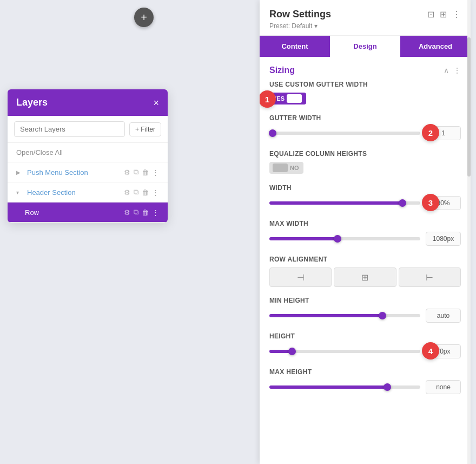 The width and height of the screenshot is (476, 464). I want to click on sizing-title: Sizing, so click(282, 70).